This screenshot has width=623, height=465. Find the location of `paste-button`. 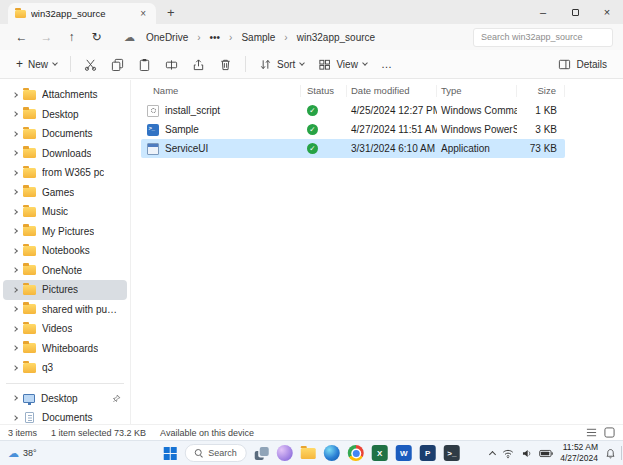

paste-button is located at coordinates (144, 64).